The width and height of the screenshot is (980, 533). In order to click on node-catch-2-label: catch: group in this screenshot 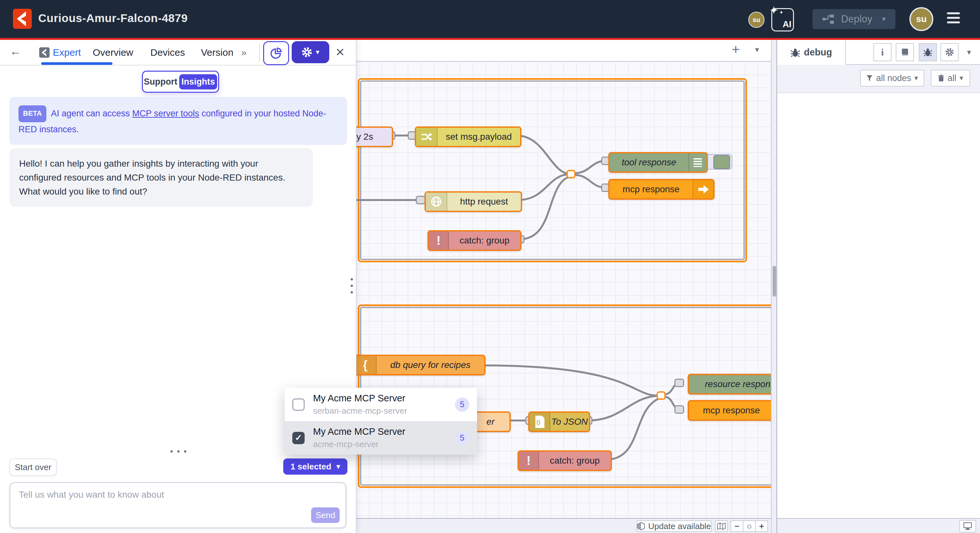, I will do `click(575, 461)`.